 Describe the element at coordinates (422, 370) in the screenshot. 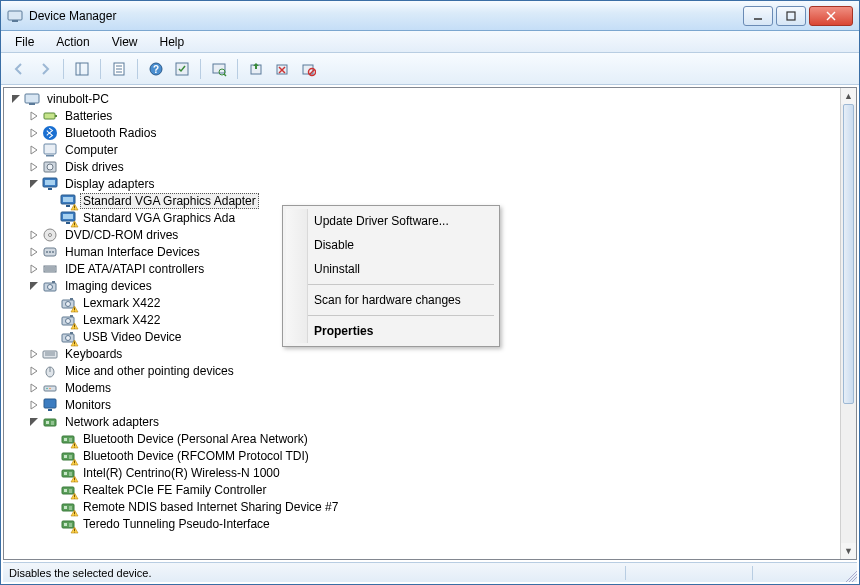

I see `tree-node: Mice and other pointing devices` at that location.